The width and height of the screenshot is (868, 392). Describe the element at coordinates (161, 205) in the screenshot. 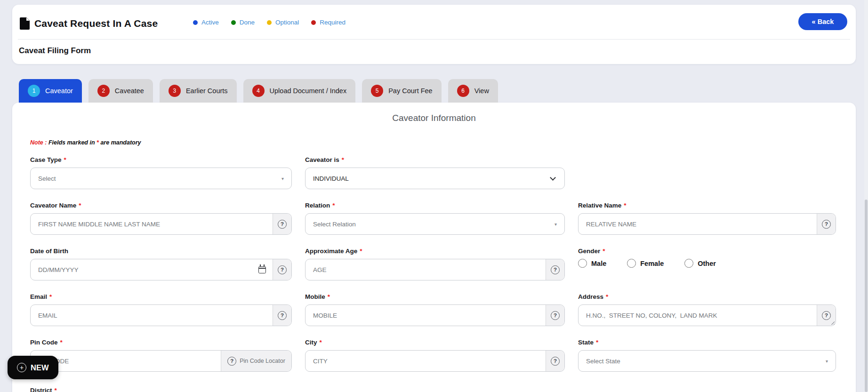

I see `caveator-name-label: Caveator Name *` at that location.